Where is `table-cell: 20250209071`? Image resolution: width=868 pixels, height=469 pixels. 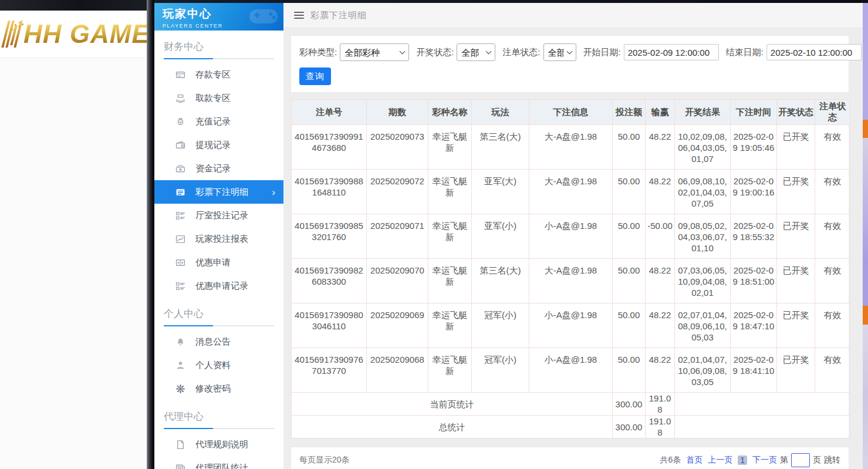 table-cell: 20250209071 is located at coordinates (398, 237).